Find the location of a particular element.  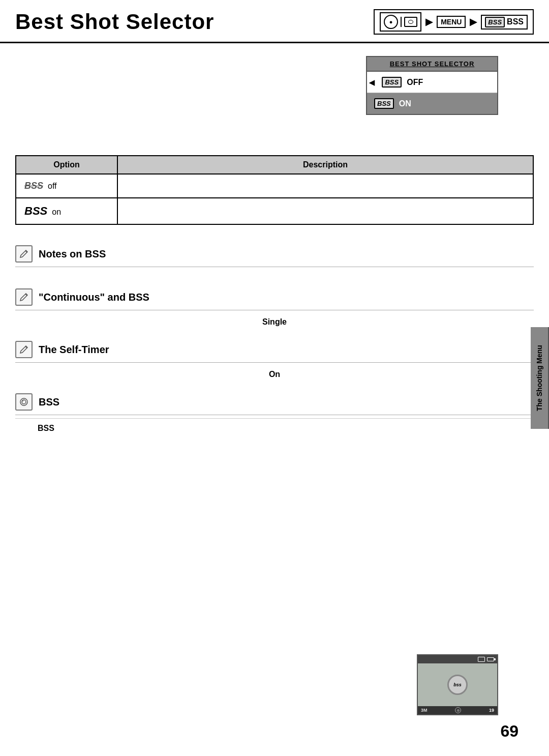

bss-circle-icon: bss is located at coordinates (458, 685).